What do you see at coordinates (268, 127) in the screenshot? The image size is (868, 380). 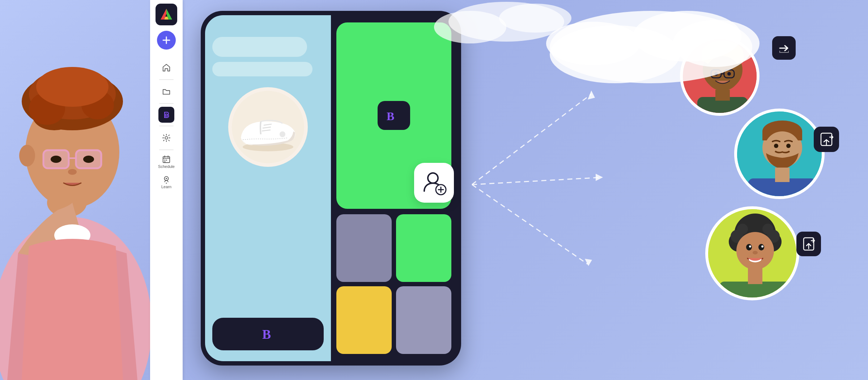 I see `phone-shoe-image` at bounding box center [268, 127].